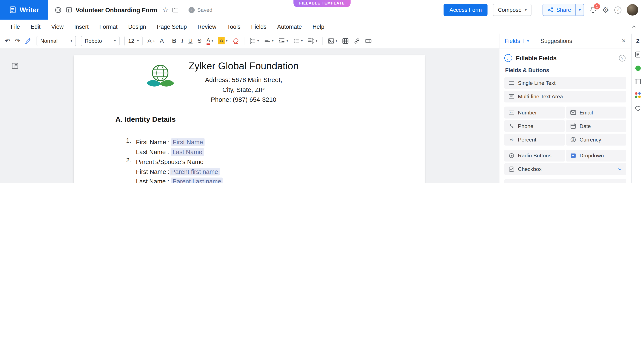  Describe the element at coordinates (151, 41) in the screenshot. I see `increase-font-icon: A+` at that location.